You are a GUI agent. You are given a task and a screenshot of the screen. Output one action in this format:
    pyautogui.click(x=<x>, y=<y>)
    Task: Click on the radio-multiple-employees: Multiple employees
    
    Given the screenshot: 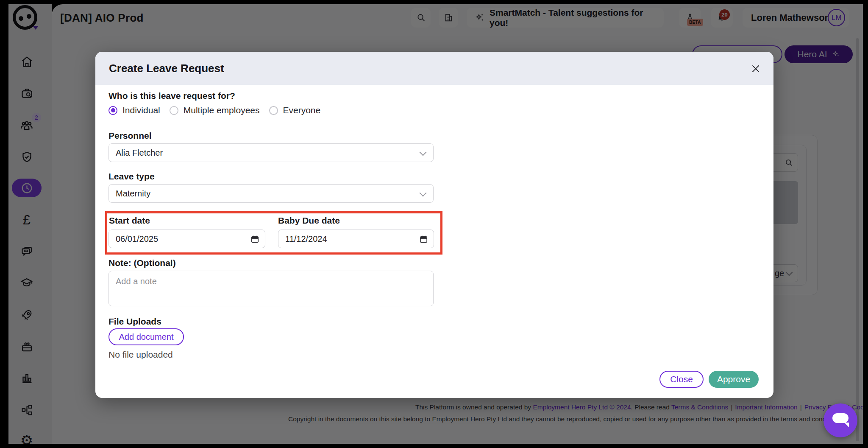 What is the action you would take?
    pyautogui.click(x=214, y=110)
    